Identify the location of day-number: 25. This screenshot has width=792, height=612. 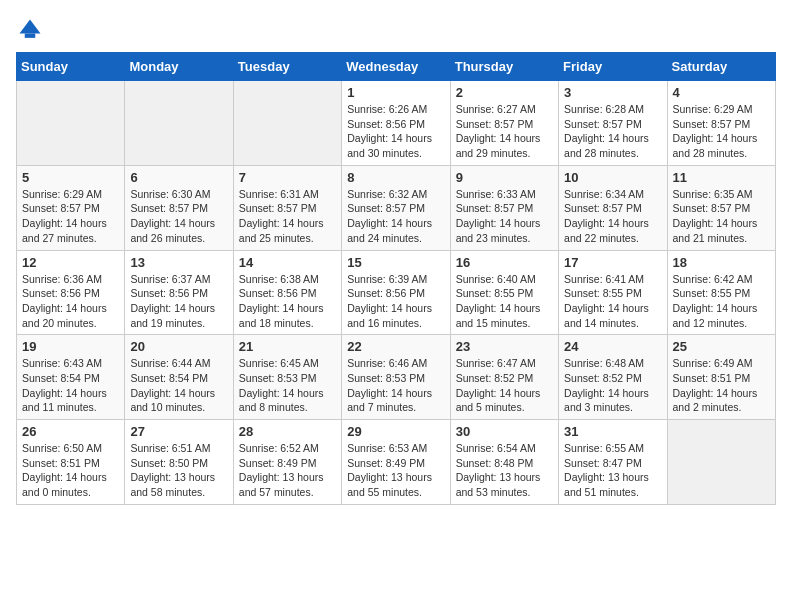
(722, 346).